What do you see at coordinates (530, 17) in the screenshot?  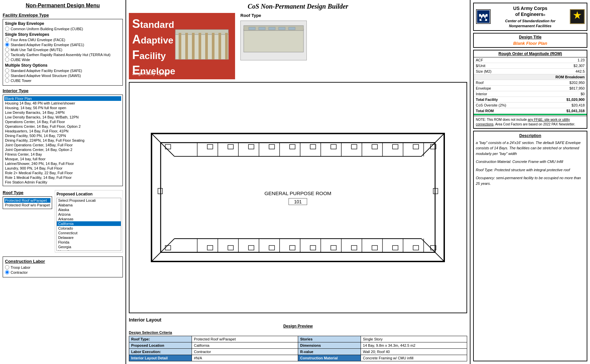 I see `right-header: US Army Corps of Engineers® Center of St…` at bounding box center [530, 17].